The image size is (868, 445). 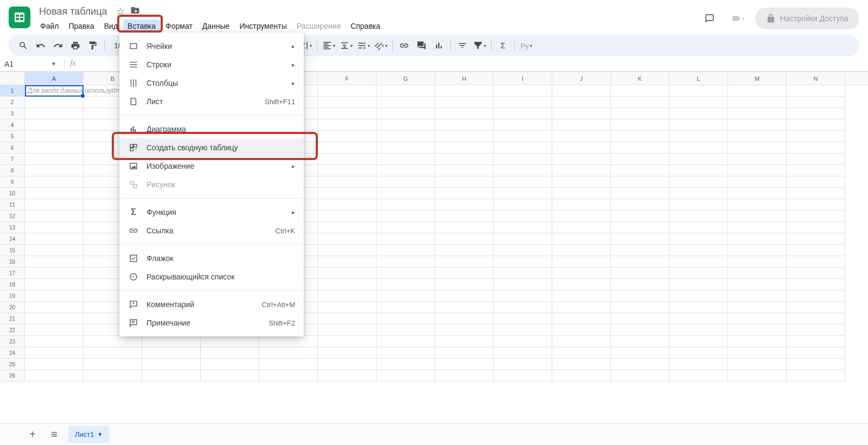 I want to click on col-header: N, so click(x=816, y=78).